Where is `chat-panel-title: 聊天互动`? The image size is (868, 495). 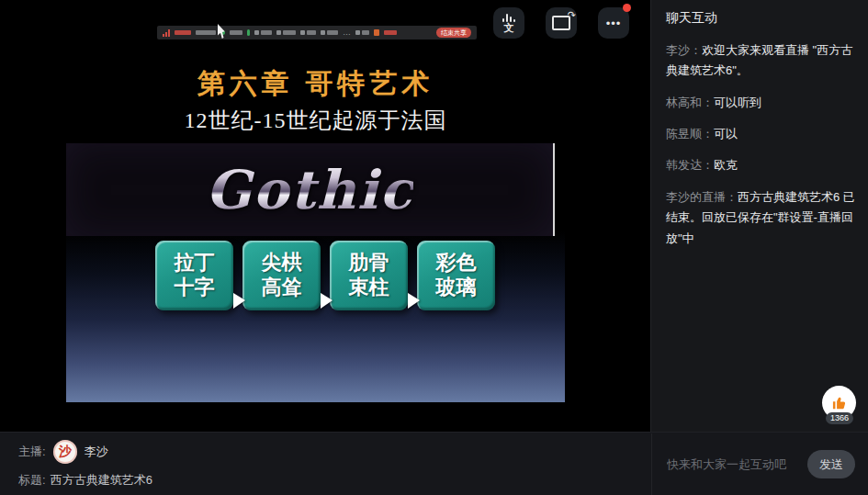
chat-panel-title: 聊天互动 is located at coordinates (760, 20).